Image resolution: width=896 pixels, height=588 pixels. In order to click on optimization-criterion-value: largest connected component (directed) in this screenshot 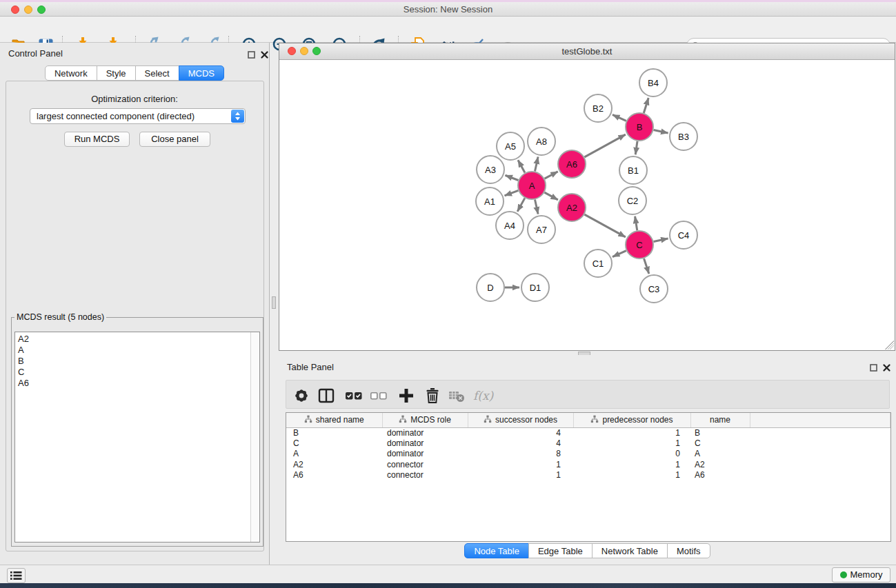, I will do `click(116, 116)`.